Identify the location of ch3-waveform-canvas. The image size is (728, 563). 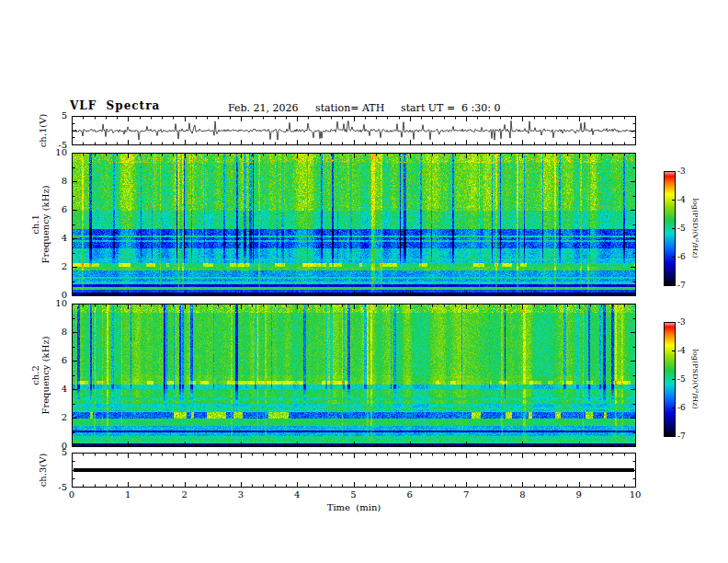
(354, 470).